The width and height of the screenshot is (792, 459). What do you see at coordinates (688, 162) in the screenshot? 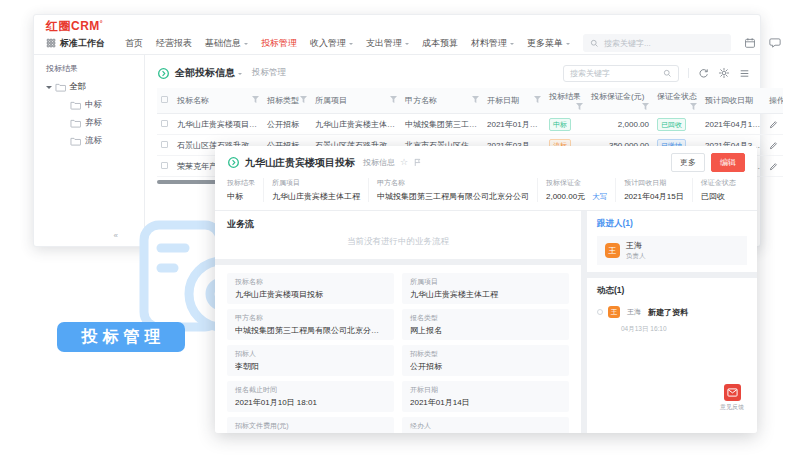
I see `more-button: 更多` at bounding box center [688, 162].